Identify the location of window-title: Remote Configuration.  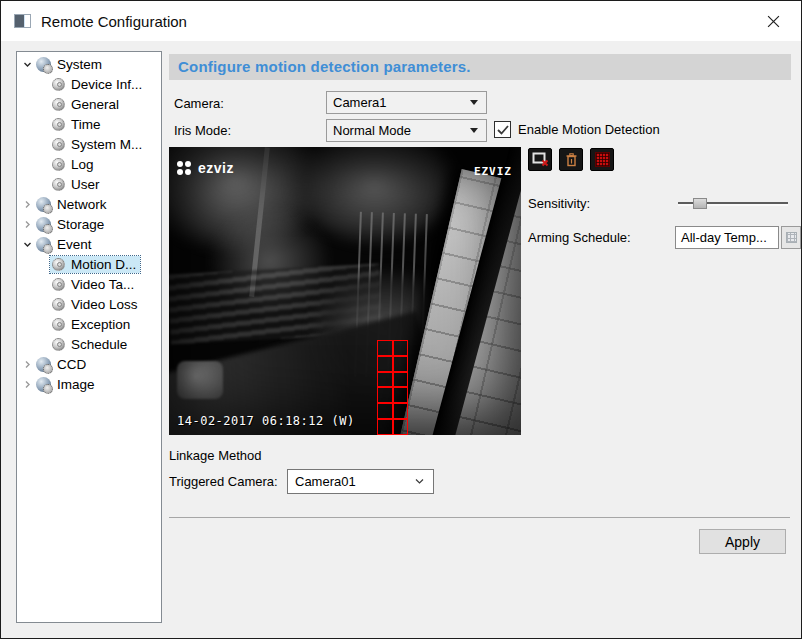
(114, 22).